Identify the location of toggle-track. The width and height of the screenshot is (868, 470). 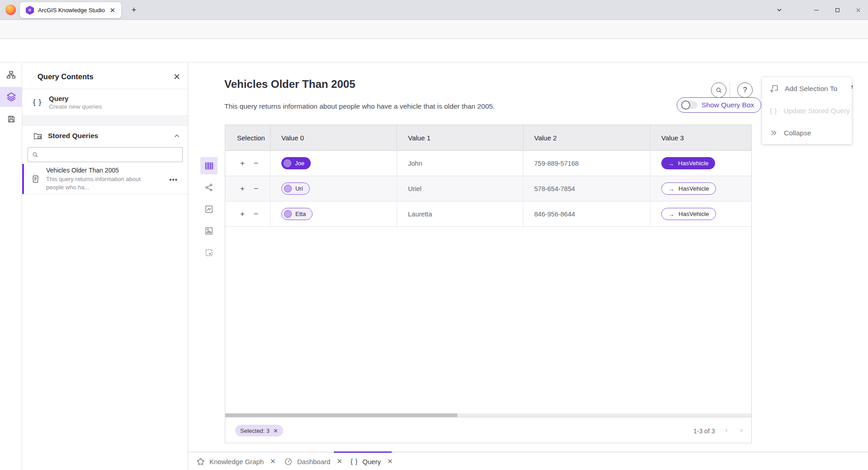
(689, 105).